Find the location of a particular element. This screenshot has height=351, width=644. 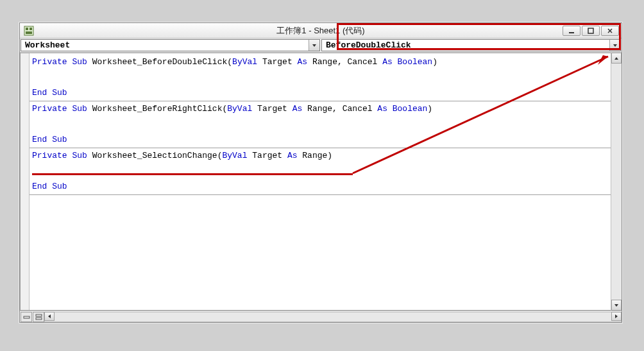

scroll-down-icon is located at coordinates (616, 305).